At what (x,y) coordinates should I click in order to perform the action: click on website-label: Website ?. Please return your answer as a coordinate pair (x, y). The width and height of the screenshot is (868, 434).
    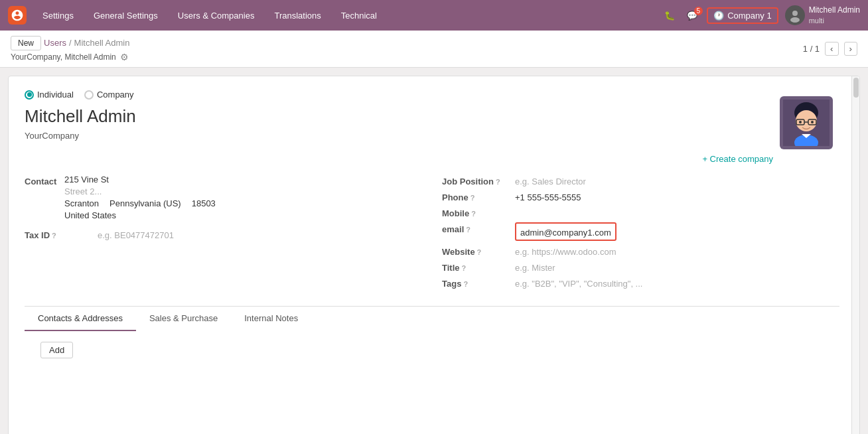
    Looking at the image, I should click on (478, 251).